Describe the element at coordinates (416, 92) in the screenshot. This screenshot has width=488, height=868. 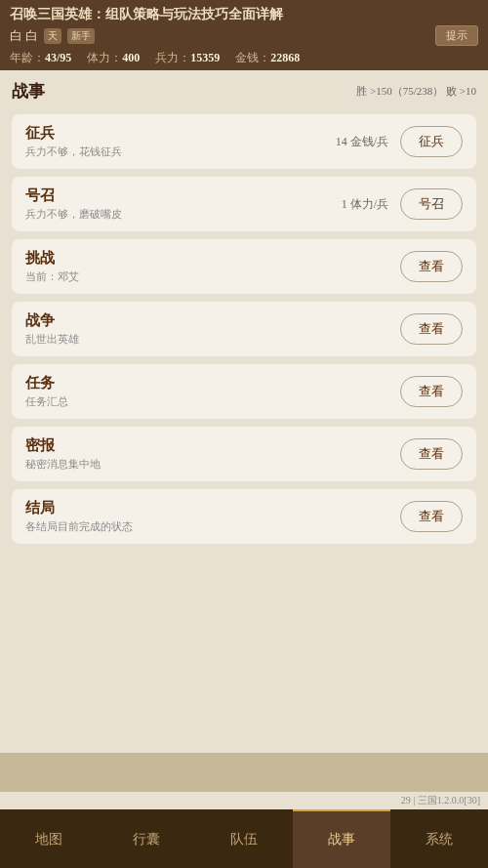
I see `section-stats: 胜 >150（75/238） 败 >10` at that location.